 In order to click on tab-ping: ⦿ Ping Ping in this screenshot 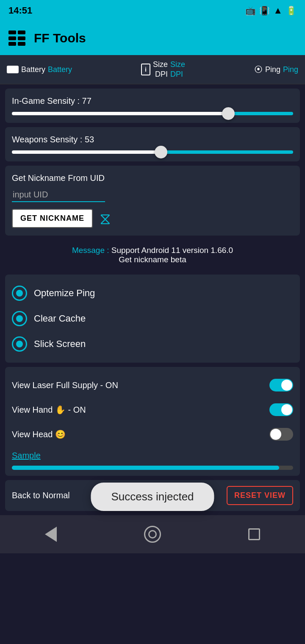, I will do `click(276, 69)`.